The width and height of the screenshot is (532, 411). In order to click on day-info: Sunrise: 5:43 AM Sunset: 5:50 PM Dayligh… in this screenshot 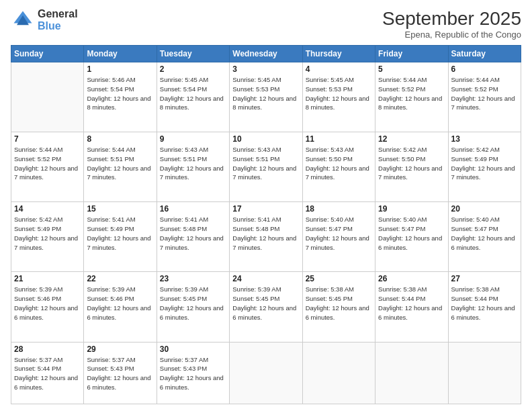, I will do `click(339, 164)`.